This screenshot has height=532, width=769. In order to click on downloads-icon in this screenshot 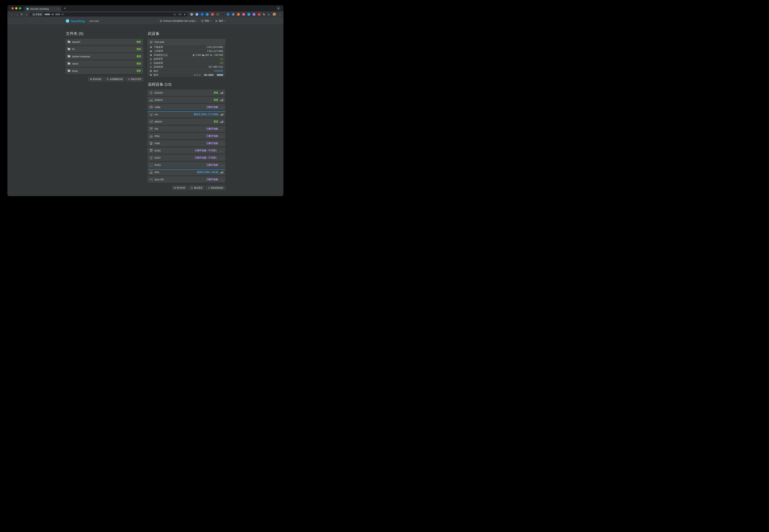, I will do `click(269, 14)`.